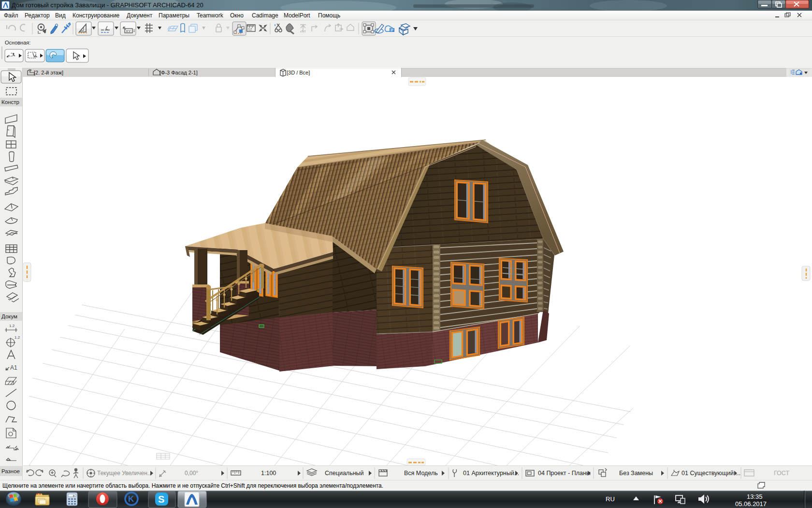  I want to click on svg-text: Докум, so click(10, 316).